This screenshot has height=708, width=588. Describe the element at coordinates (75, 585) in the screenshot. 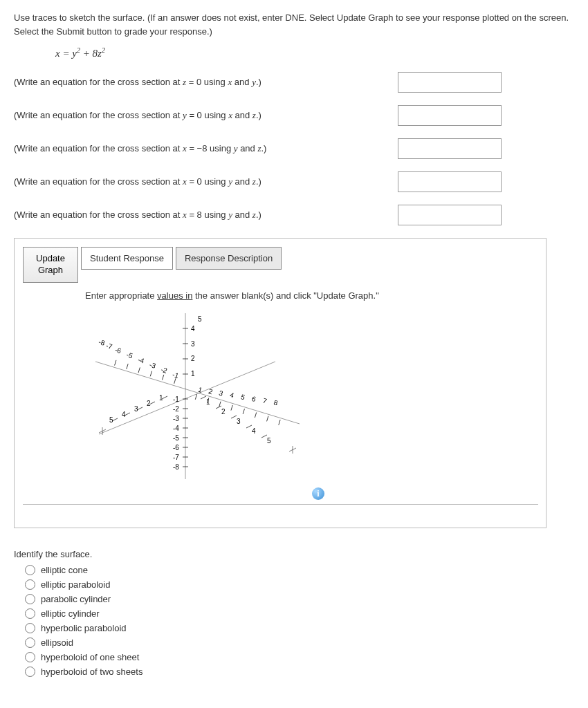

I see `surface-option-label: elliptic paraboloid` at that location.